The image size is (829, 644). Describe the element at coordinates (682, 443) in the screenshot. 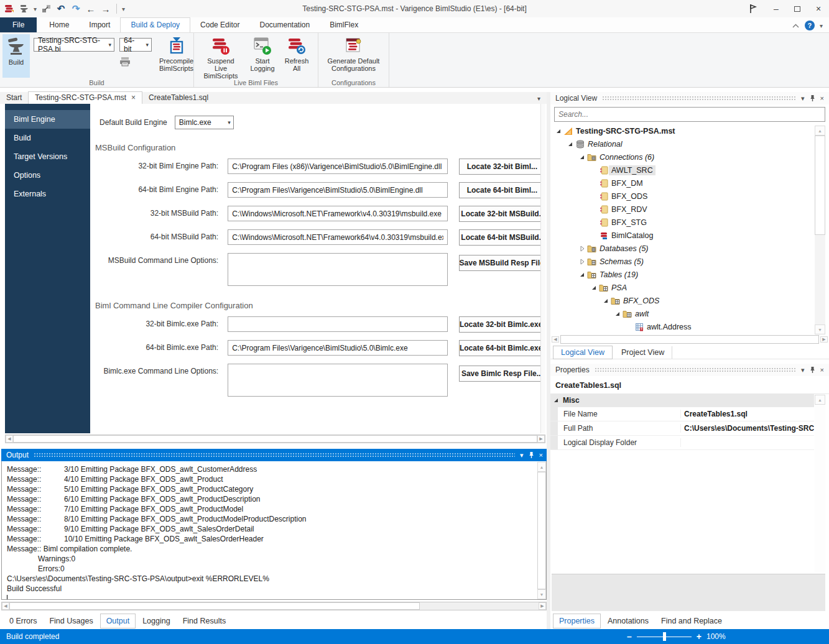

I see `property-row-logical-display-folder: Logical Display Folder` at that location.